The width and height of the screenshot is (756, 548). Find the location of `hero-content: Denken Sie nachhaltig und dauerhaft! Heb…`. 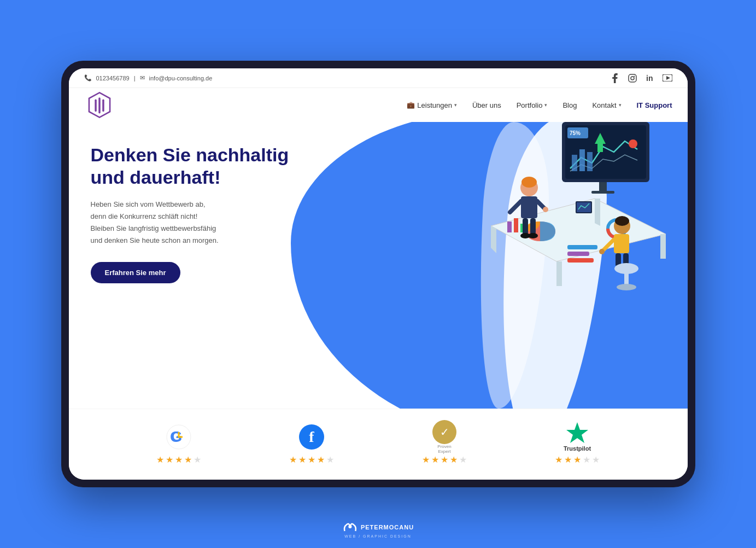

hero-content: Denken Sie nachhaltig und dauerhaft! Heb… is located at coordinates (218, 211).